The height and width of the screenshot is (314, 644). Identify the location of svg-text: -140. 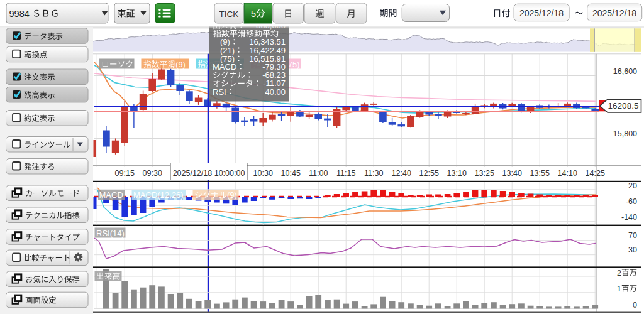
(629, 217).